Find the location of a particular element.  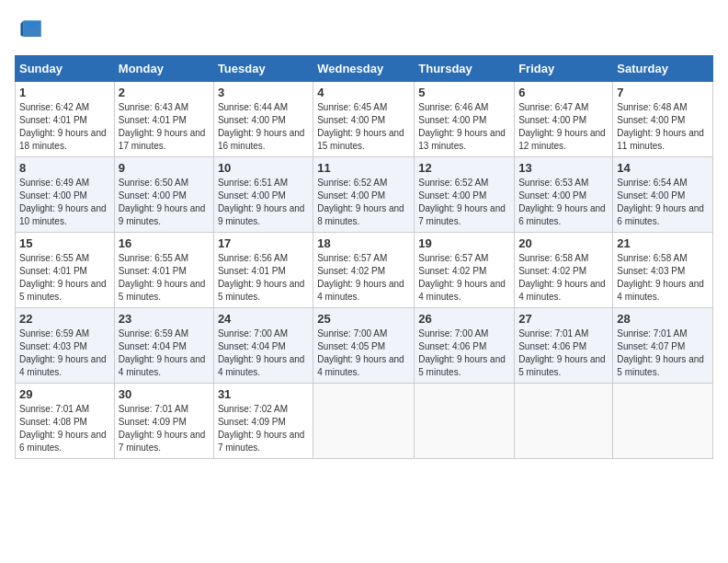

day-number: 9 is located at coordinates (164, 167).